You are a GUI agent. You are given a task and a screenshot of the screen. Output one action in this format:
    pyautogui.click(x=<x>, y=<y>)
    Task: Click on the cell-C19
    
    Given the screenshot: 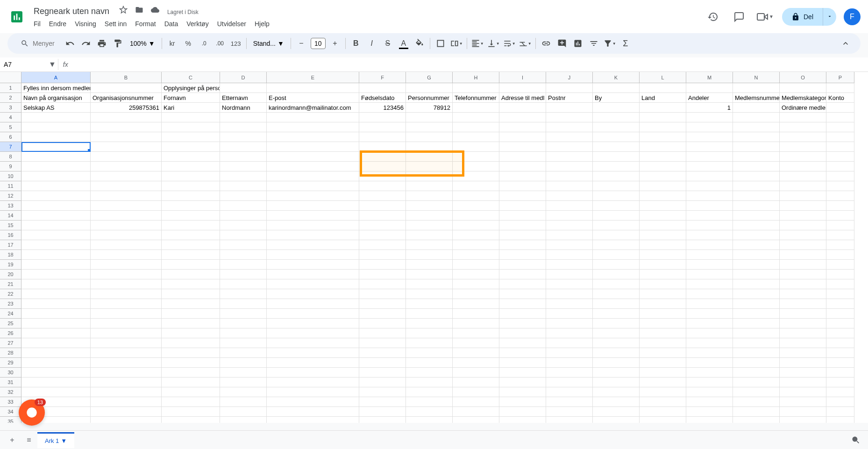 What is the action you would take?
    pyautogui.click(x=191, y=264)
    